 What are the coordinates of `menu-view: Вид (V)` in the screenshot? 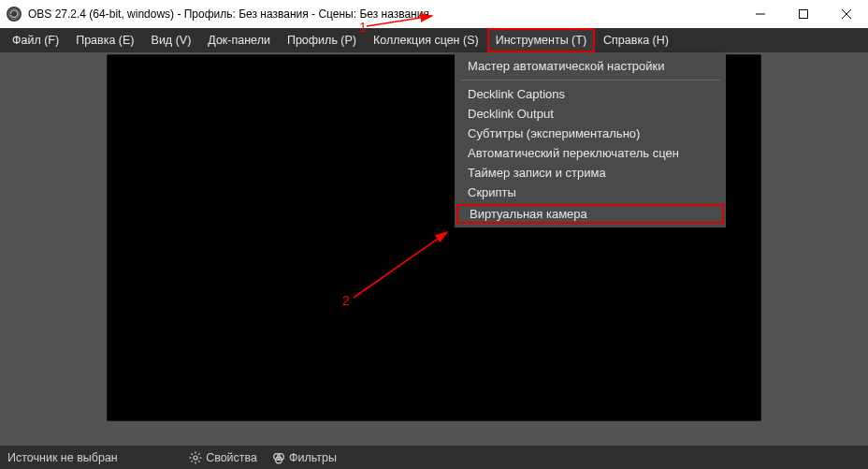 It's located at (172, 40).